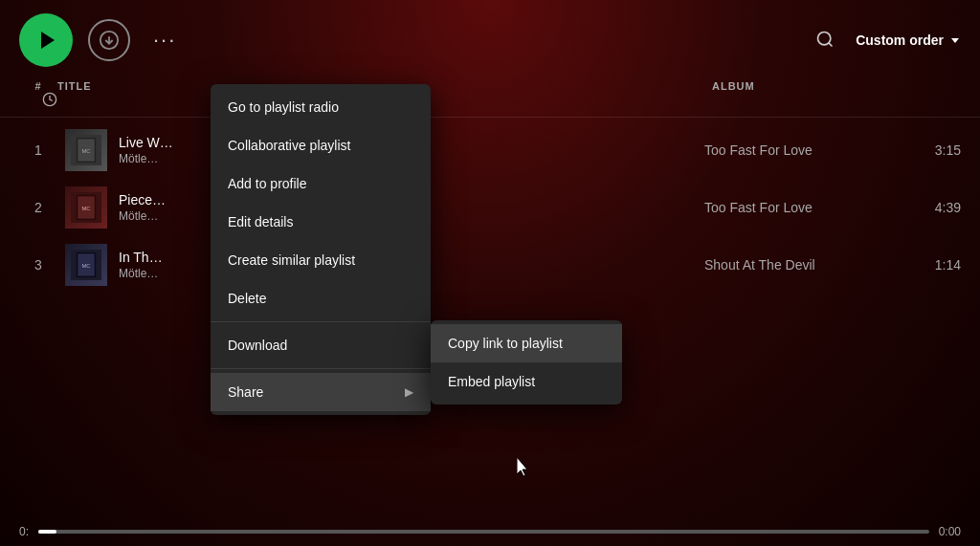 Image resolution: width=980 pixels, height=546 pixels. I want to click on current-time: 0:, so click(24, 532).